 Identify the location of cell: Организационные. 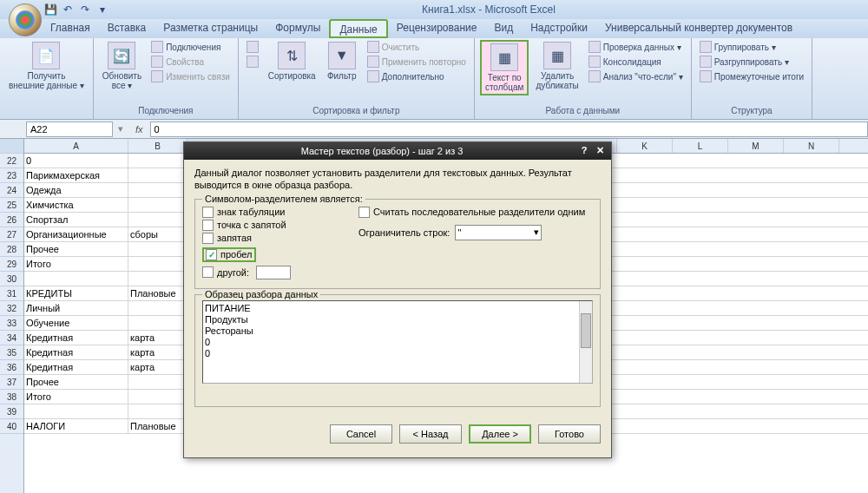
(76, 234).